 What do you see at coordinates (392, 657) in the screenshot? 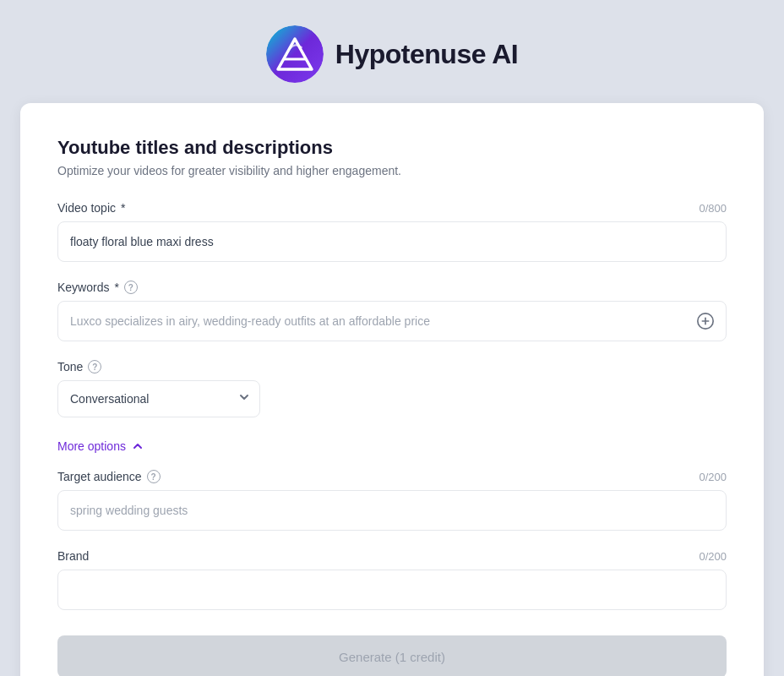
I see `generate-button-label: Generate (1 credit)` at bounding box center [392, 657].